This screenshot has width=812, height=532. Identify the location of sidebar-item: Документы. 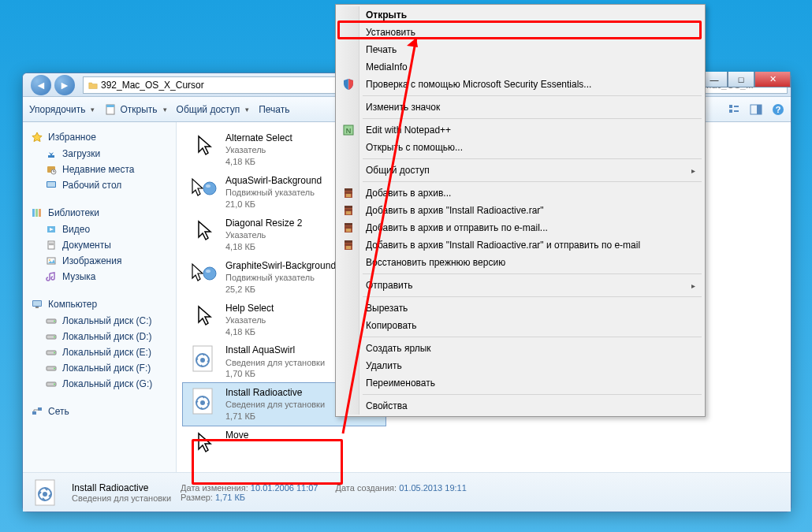
(99, 245).